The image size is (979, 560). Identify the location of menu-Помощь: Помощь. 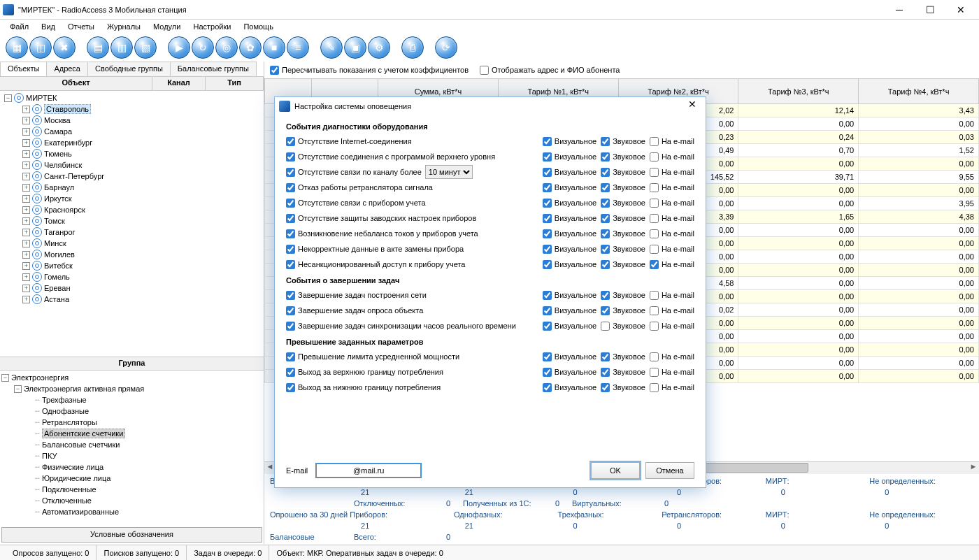
(259, 27).